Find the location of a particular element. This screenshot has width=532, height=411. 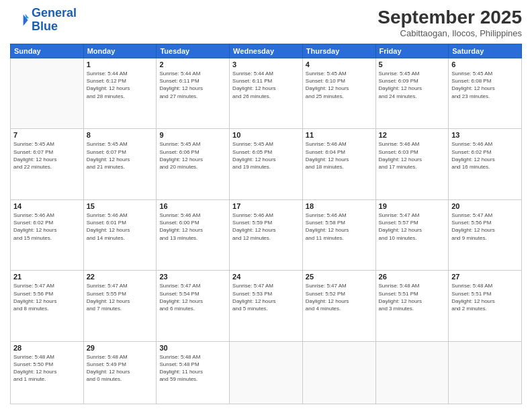

calendar-cell: 23Sunrise: 5:47 AM Sunset: 5:54 PM Dayli… is located at coordinates (193, 306).